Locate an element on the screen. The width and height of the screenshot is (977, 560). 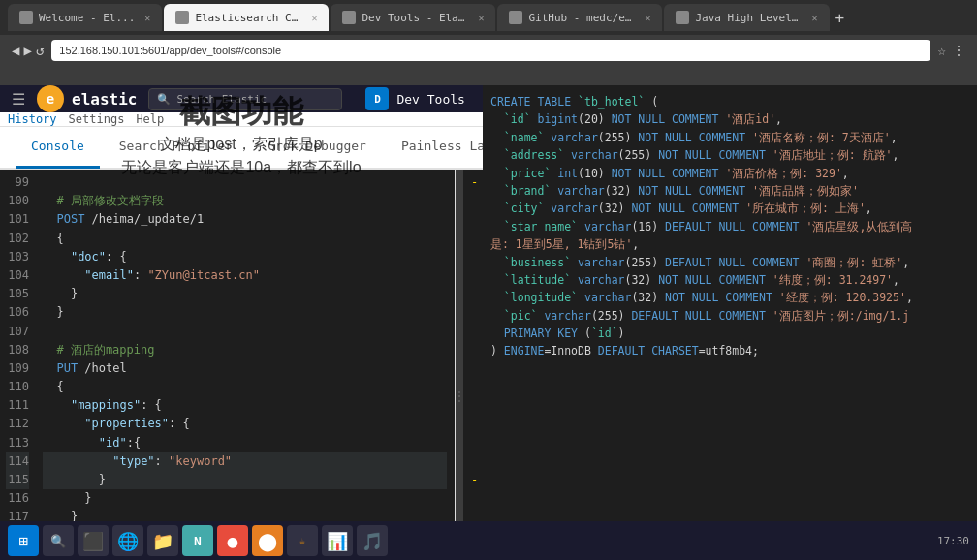
tab-grok-debugger: Grok Debugger is located at coordinates (317, 147).